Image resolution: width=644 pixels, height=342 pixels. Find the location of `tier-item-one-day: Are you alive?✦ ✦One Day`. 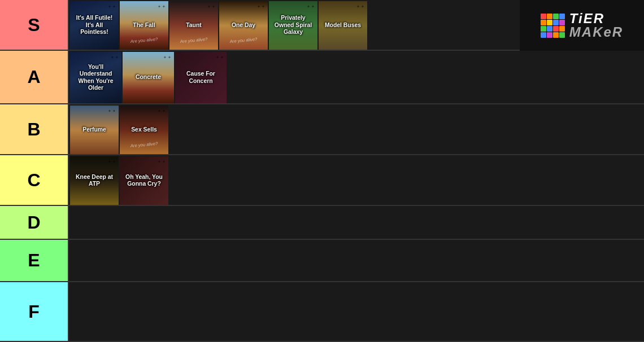

tier-item-one-day: Are you alive?✦ ✦One Day is located at coordinates (243, 25).